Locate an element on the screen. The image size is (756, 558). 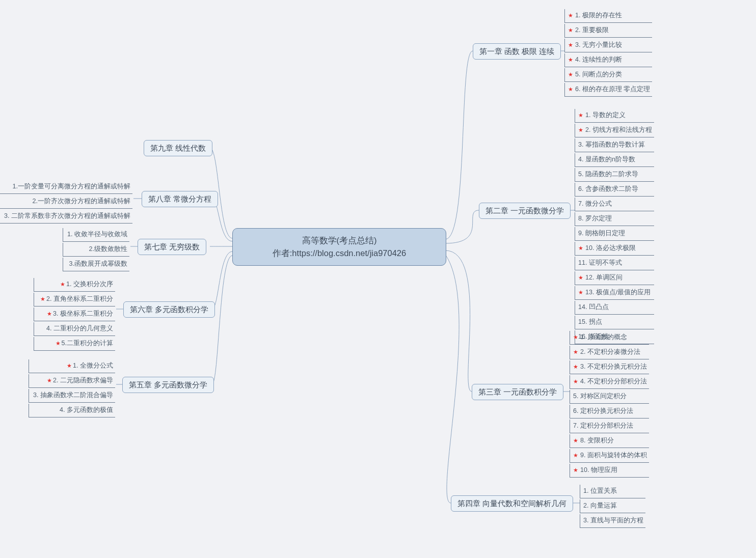
node-ch2: 第二章 一元函数微分学 is located at coordinates (525, 211).